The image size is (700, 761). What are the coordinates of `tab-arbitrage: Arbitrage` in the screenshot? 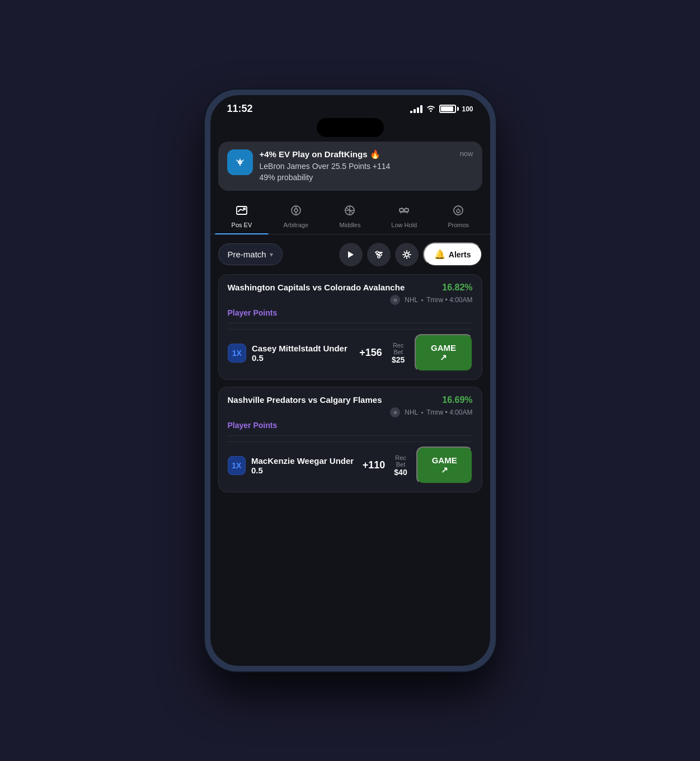 It's located at (295, 217).